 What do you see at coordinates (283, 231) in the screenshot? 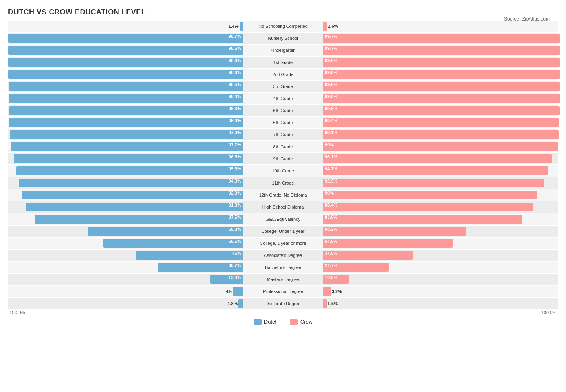
I see `table-row: 65.3%College, Under 1 year60.2%` at bounding box center [283, 231].